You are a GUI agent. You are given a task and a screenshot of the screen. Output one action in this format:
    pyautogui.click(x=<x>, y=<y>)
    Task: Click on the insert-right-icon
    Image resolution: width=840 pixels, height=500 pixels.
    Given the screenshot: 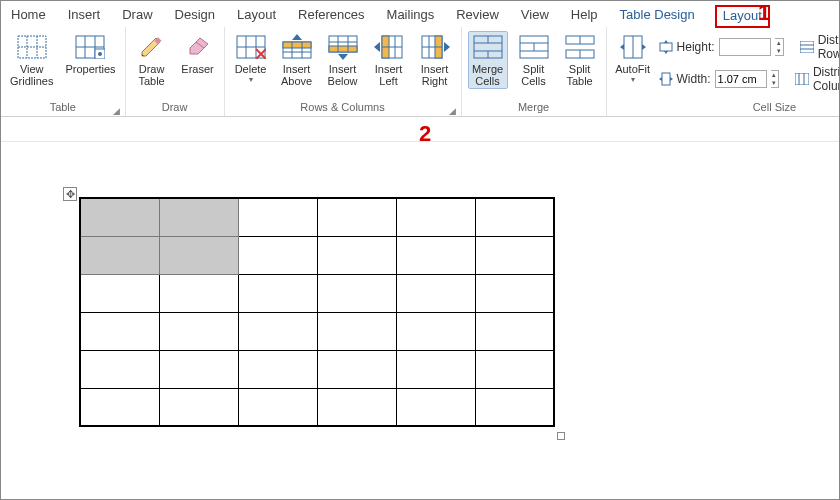 What is the action you would take?
    pyautogui.click(x=435, y=47)
    